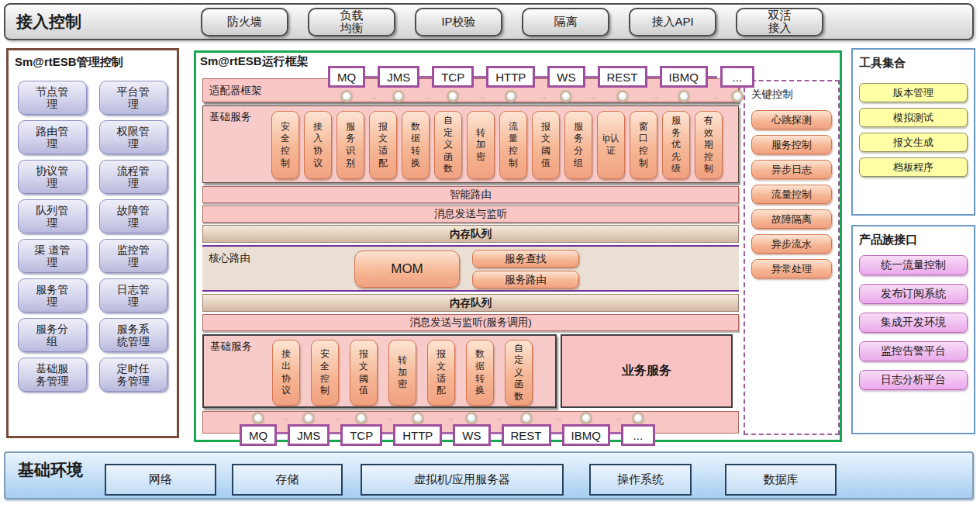  What do you see at coordinates (53, 177) in the screenshot?
I see `management-item: 协议管 理` at bounding box center [53, 177].